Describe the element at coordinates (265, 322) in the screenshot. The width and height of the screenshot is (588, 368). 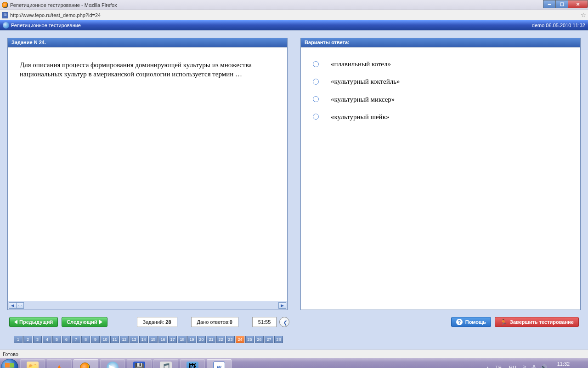
I see `timer-value: 51:55` at that location.